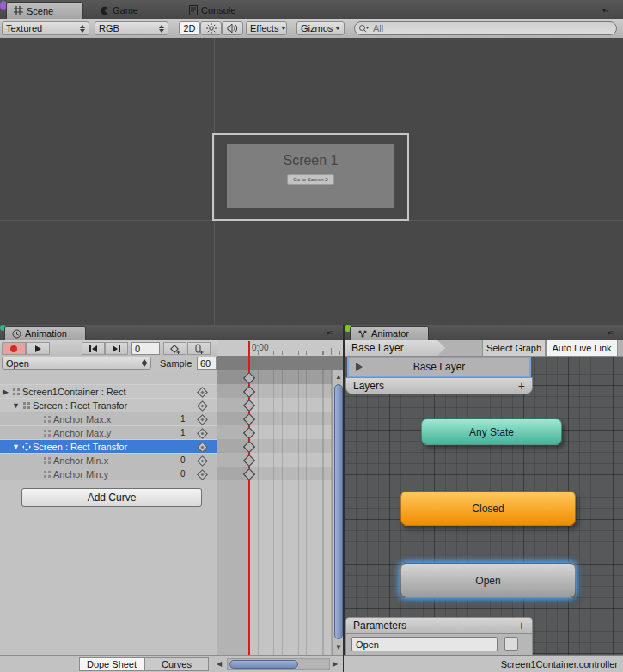  What do you see at coordinates (108, 460) in the screenshot?
I see `property-row: Anchor Min.x 0` at bounding box center [108, 460].